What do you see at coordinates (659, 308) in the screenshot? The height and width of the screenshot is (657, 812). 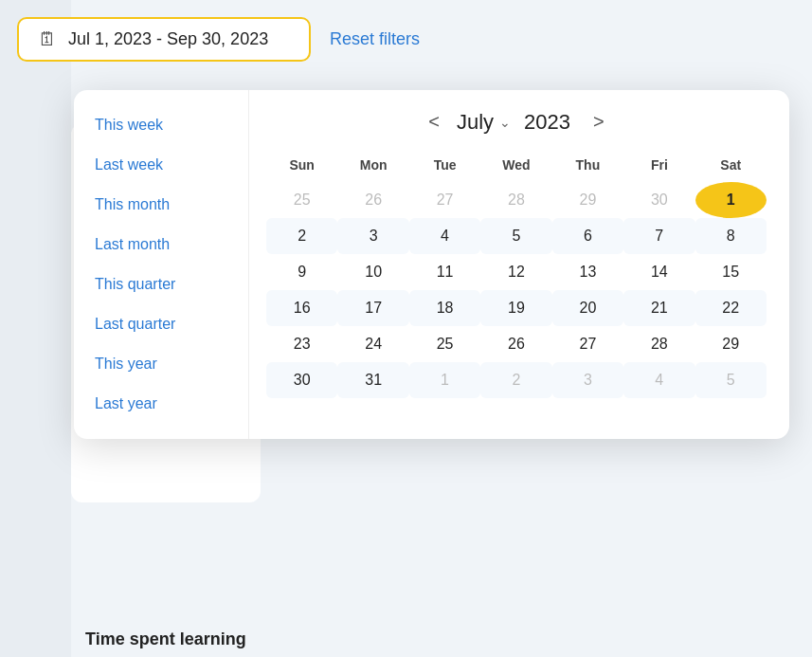 I see `calendar-day: 21` at bounding box center [659, 308].